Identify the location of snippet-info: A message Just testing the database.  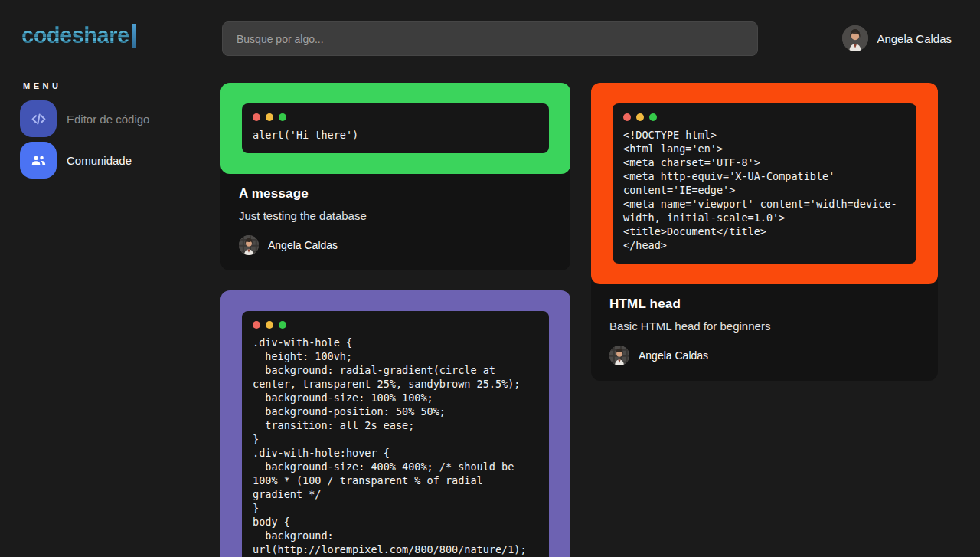
(395, 222).